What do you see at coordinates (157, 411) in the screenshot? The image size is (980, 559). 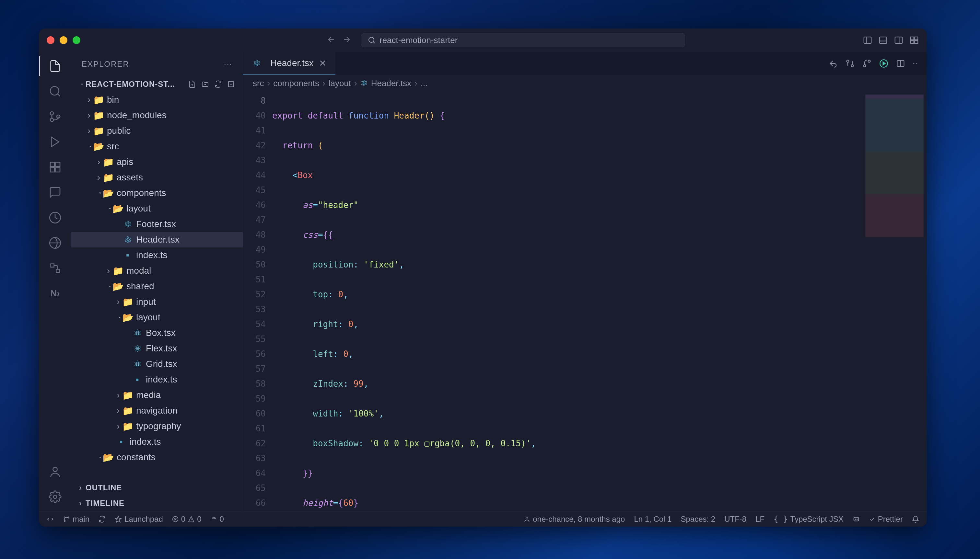 I see `tree-folder-navigation: ›📁navigation` at bounding box center [157, 411].